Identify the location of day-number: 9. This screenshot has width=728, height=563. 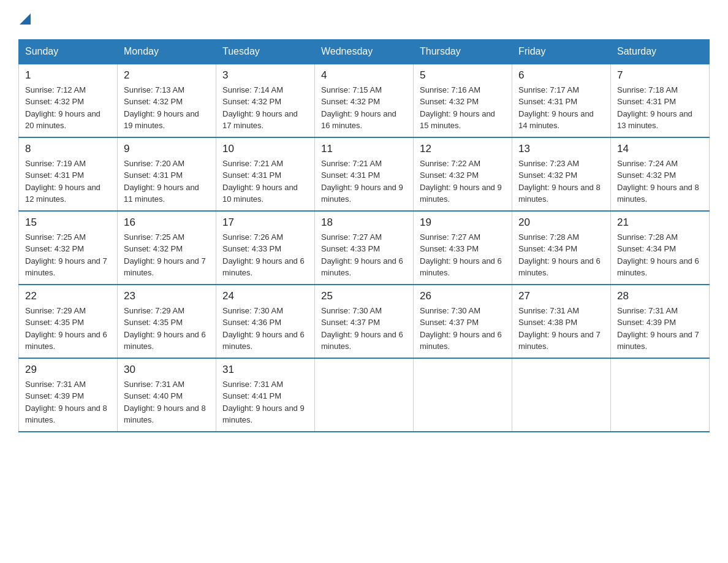
(167, 149).